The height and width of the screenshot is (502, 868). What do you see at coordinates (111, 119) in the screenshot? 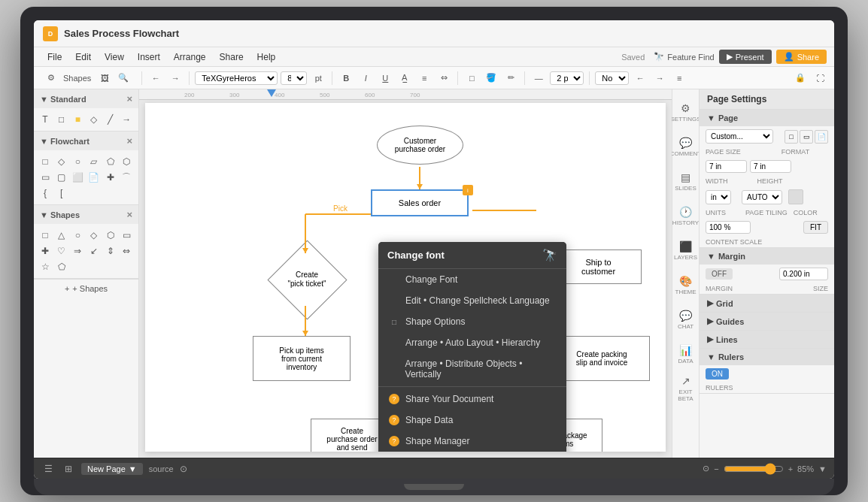
I see `shape-line: ╱` at bounding box center [111, 119].